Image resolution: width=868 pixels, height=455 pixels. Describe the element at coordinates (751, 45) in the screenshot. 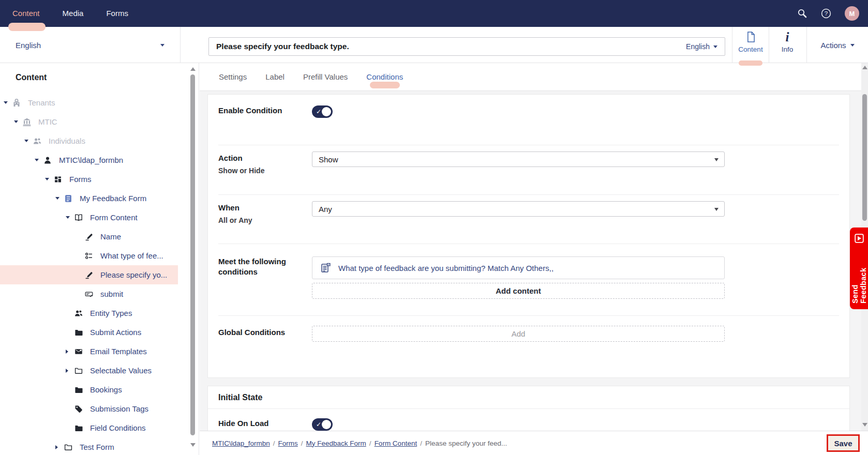

I see `content-view-button: Content` at that location.